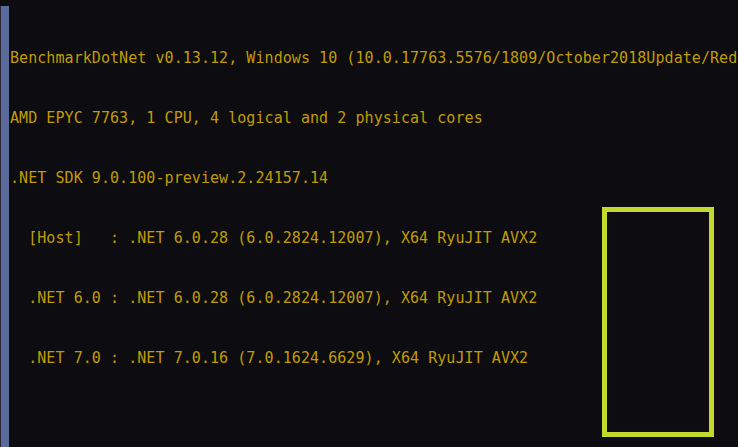 Image resolution: width=738 pixels, height=447 pixels. Describe the element at coordinates (374, 118) in the screenshot. I see `console-line-cpu-info: AMD EPYC 7763, 1 CPU, 4 logical and 2 ph…` at that location.